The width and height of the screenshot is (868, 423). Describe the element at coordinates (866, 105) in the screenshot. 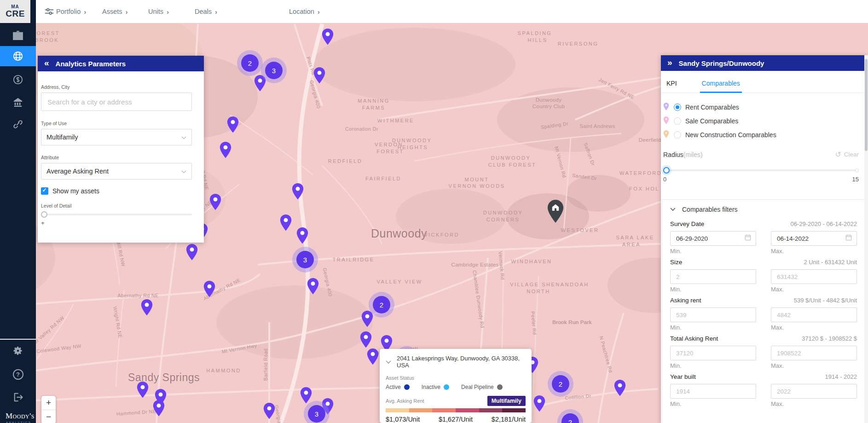

I see `panel-scrollbar-thumb` at that location.